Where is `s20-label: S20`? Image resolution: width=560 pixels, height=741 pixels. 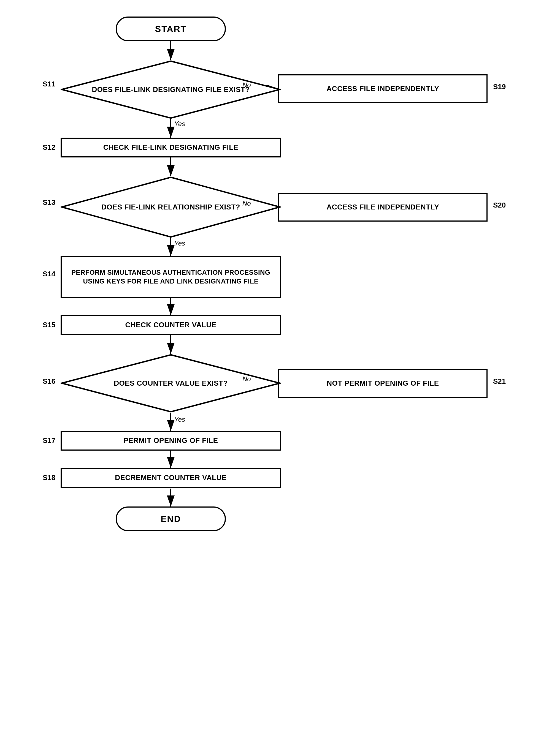
s20-label: S20 is located at coordinates (499, 205).